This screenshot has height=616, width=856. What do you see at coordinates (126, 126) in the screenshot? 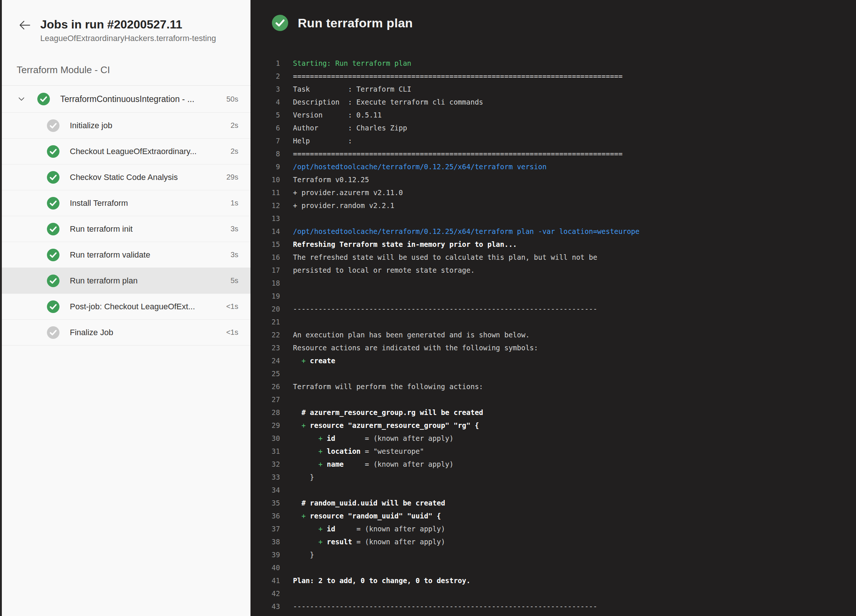
I see `job-step-row: Initialize job2s` at bounding box center [126, 126].